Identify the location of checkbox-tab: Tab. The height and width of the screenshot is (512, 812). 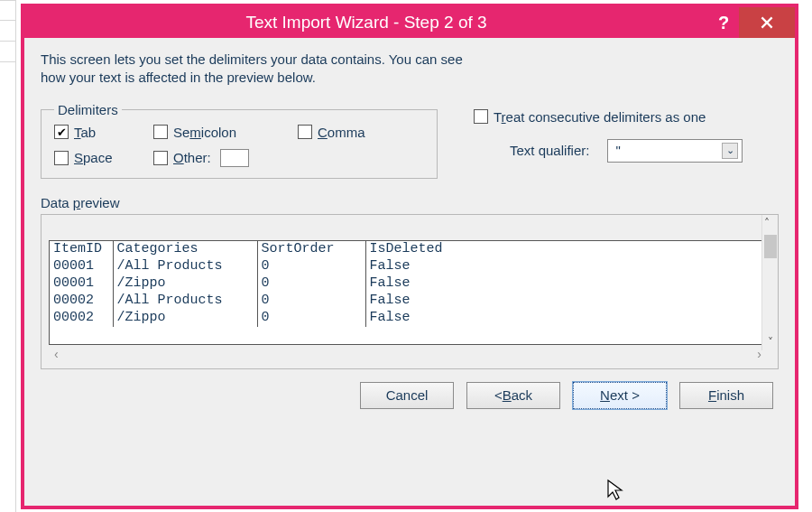
(104, 132).